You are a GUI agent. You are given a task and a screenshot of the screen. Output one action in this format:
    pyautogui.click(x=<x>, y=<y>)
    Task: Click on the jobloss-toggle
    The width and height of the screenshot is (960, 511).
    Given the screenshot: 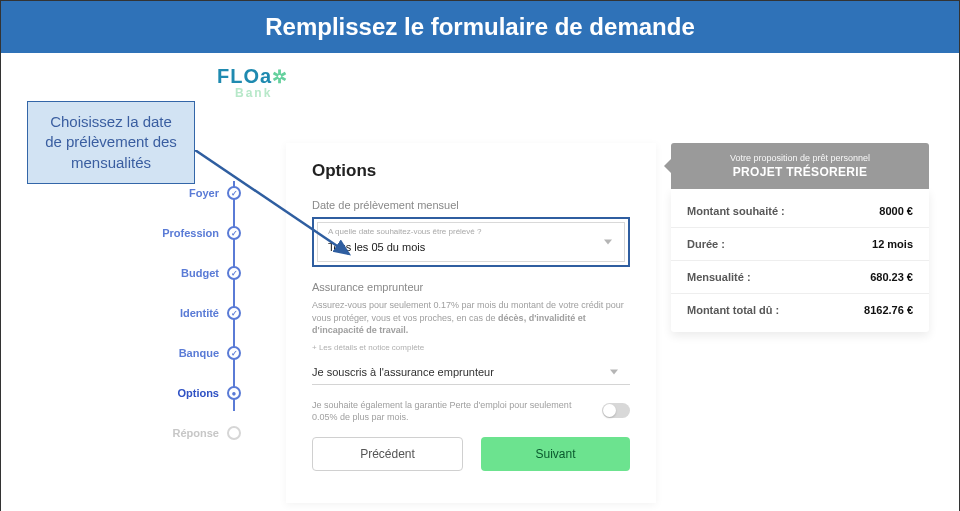 What is the action you would take?
    pyautogui.click(x=616, y=410)
    